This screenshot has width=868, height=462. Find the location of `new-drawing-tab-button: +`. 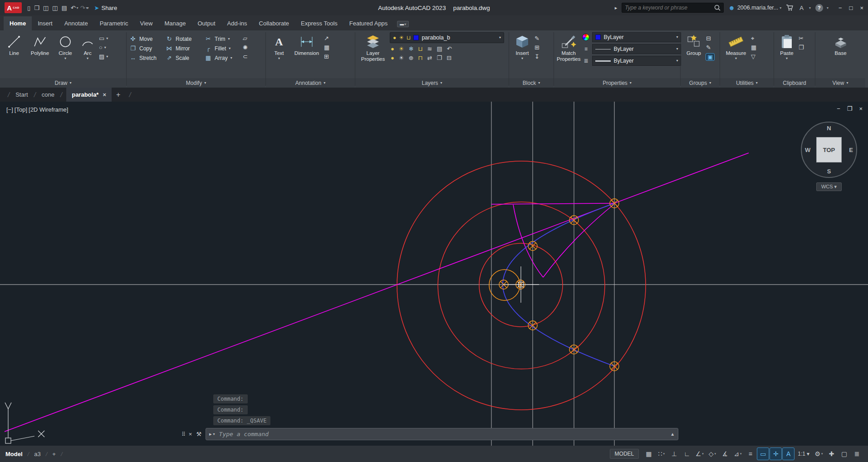

new-drawing-tab-button: + is located at coordinates (118, 94).